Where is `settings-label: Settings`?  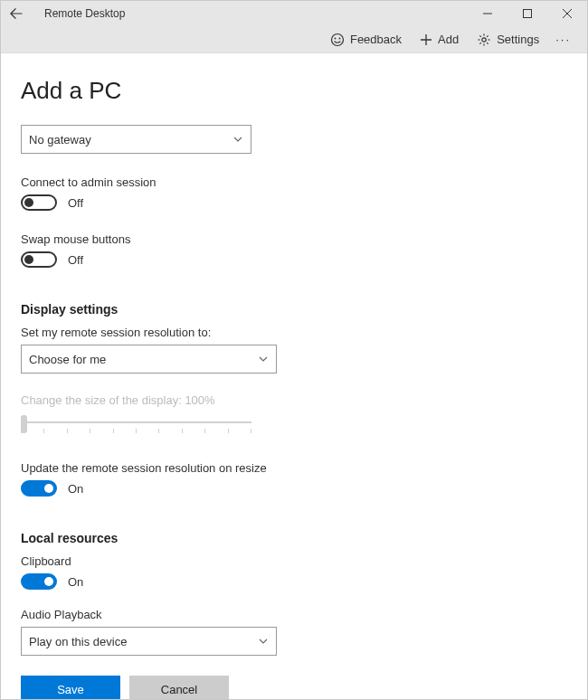 settings-label: Settings is located at coordinates (517, 40).